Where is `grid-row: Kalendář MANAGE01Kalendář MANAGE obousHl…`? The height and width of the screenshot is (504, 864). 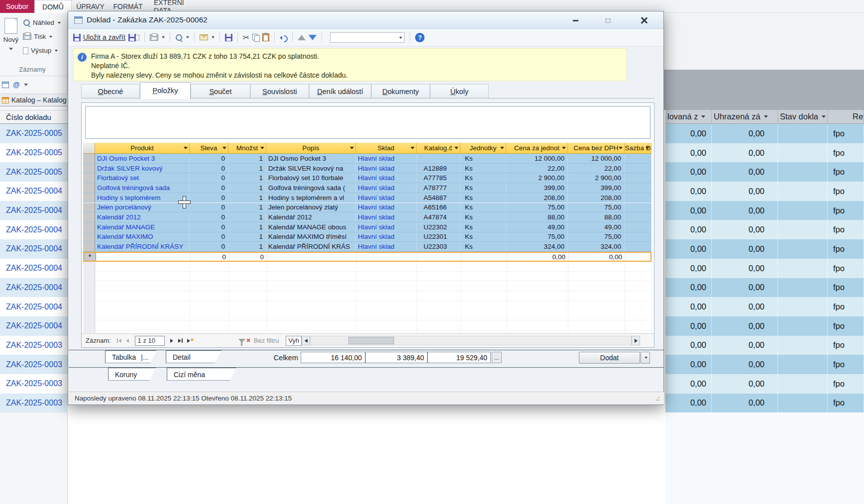
grid-row: Kalendář MANAGE01Kalendář MANAGE obousHl… is located at coordinates (367, 227).